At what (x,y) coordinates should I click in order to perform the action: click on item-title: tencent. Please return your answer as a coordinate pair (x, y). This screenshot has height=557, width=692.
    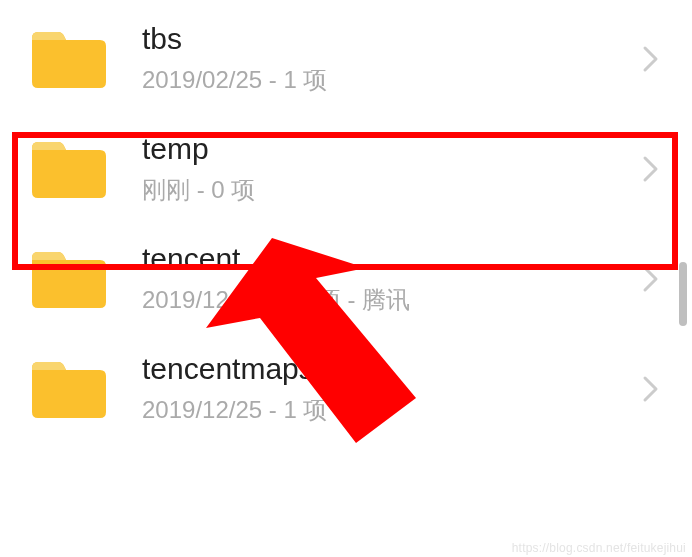
    Looking at the image, I should click on (392, 259).